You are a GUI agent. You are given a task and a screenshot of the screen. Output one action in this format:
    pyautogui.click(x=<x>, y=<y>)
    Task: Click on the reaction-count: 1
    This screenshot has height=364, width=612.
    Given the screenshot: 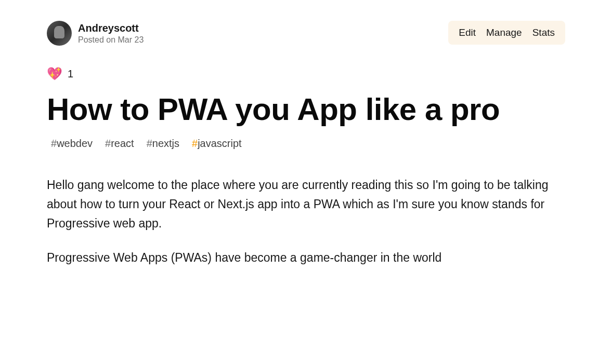 What is the action you would take?
    pyautogui.click(x=71, y=74)
    